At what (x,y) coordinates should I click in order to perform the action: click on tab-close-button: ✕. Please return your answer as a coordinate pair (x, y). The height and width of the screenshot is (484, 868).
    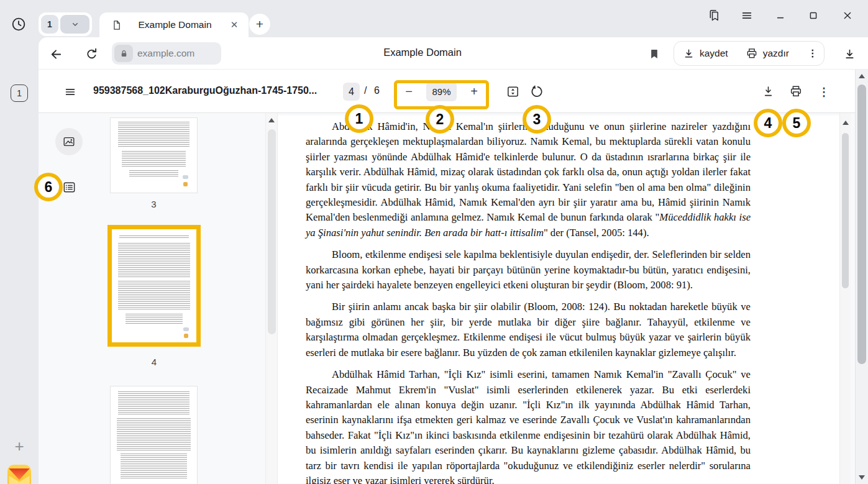
    Looking at the image, I should click on (234, 25).